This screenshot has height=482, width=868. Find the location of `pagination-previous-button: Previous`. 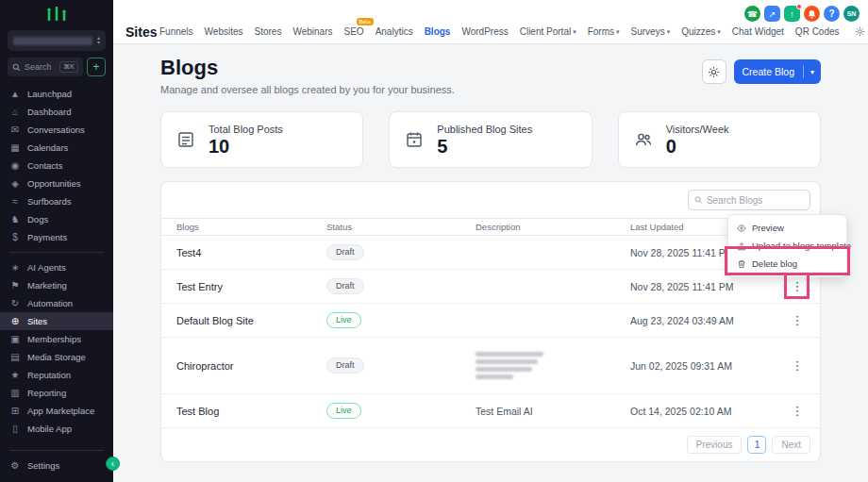

pagination-previous-button: Previous is located at coordinates (715, 445).